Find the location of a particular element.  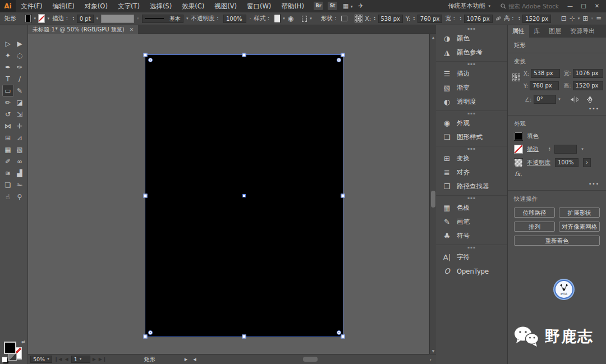

panel-button-transparency: ◐透明度 is located at coordinates (471, 102).